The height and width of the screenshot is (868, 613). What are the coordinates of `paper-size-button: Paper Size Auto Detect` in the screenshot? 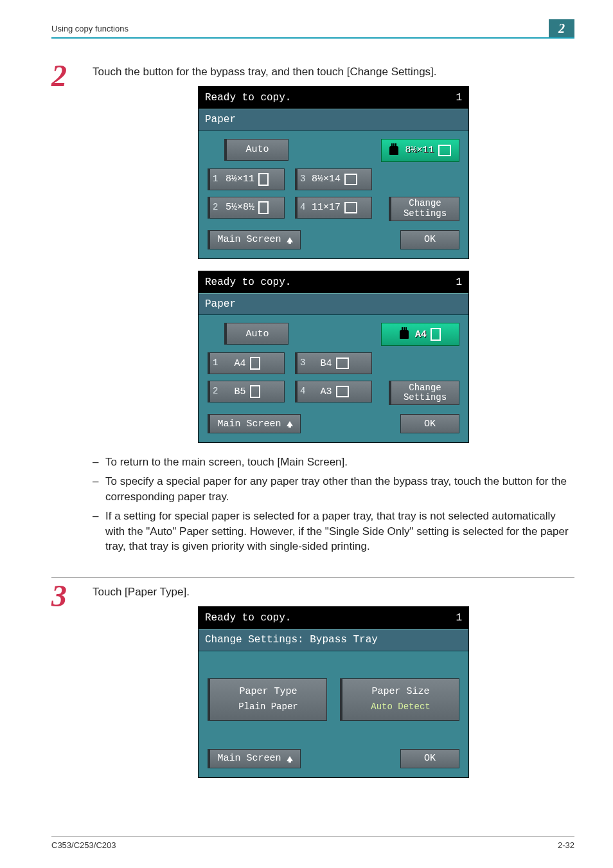 It's located at (400, 700).